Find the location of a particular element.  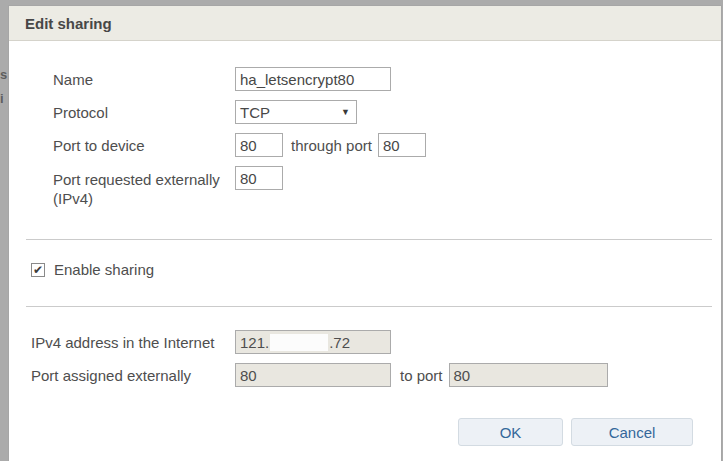

protocol-label: Protocol is located at coordinates (144, 112).